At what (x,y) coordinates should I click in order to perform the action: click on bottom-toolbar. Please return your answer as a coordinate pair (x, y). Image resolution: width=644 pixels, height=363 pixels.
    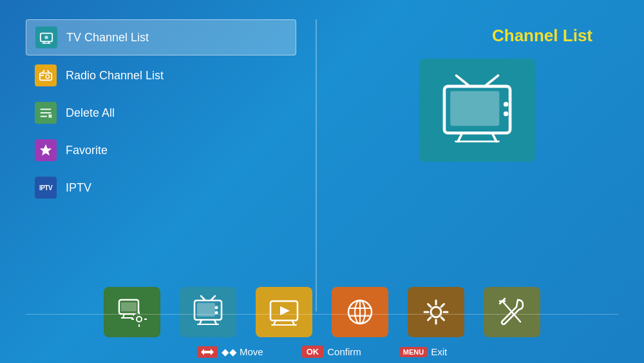
    Looking at the image, I should click on (322, 312).